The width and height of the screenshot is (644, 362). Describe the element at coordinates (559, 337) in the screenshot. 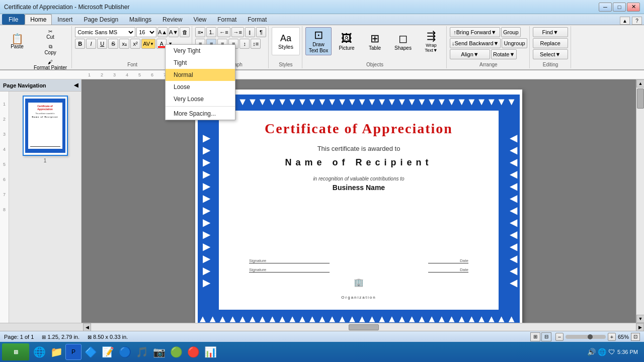

I see `zoom-out-btn: −` at that location.